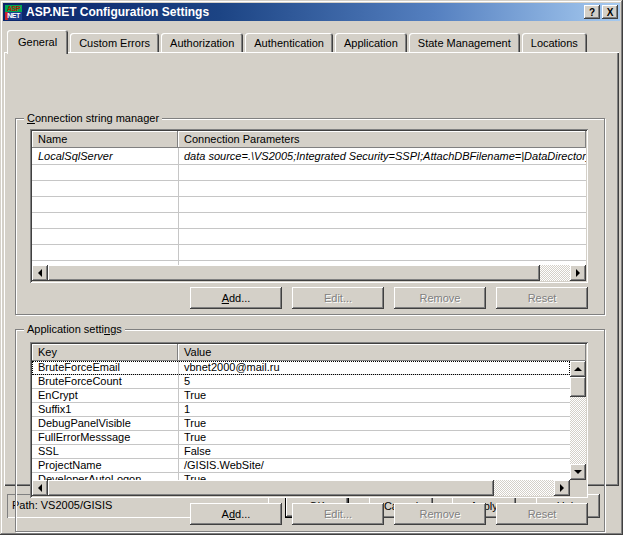  I want to click on setting-key-cell: EnCrypt, so click(105, 396).